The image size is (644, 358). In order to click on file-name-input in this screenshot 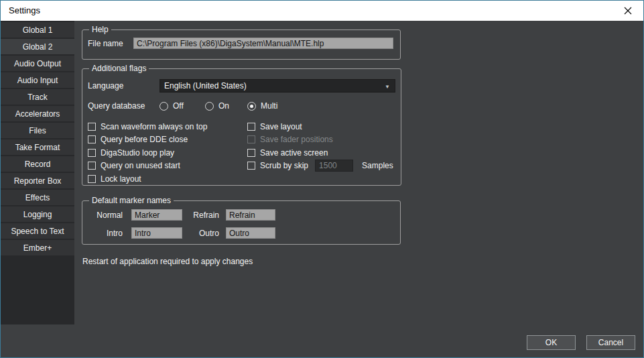, I will do `click(263, 43)`.